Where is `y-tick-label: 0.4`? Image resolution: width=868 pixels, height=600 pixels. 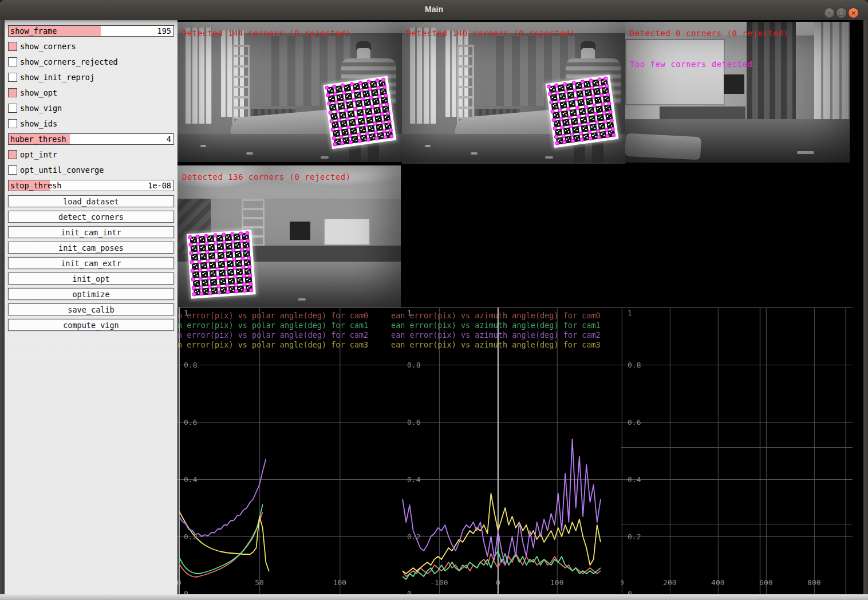 y-tick-label: 0.4 is located at coordinates (413, 480).